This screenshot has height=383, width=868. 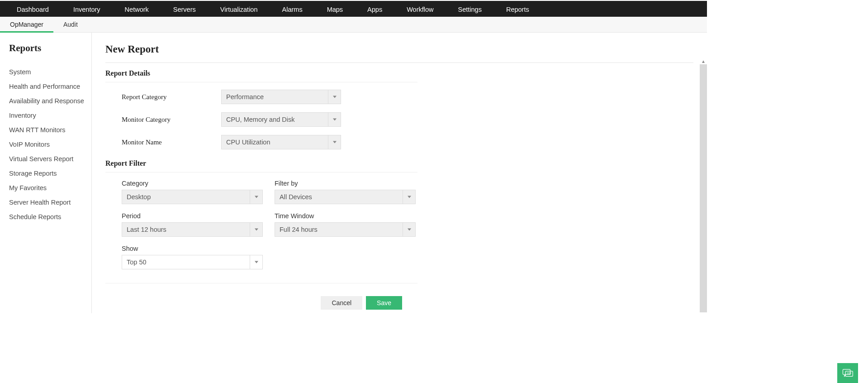 What do you see at coordinates (192, 216) in the screenshot?
I see `label-period: Period` at bounding box center [192, 216].